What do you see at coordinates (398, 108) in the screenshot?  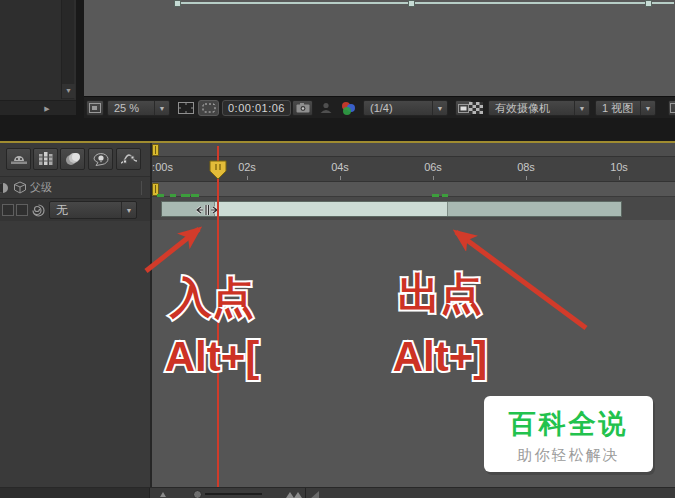 I see `resolution-value: (1/4)` at bounding box center [398, 108].